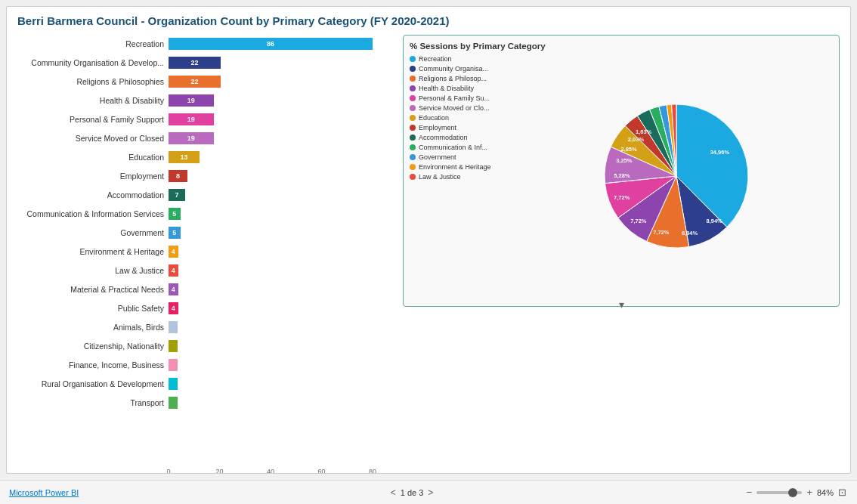 This screenshot has width=857, height=504. I want to click on bar-row: Environment & Heritage4, so click(206, 251).